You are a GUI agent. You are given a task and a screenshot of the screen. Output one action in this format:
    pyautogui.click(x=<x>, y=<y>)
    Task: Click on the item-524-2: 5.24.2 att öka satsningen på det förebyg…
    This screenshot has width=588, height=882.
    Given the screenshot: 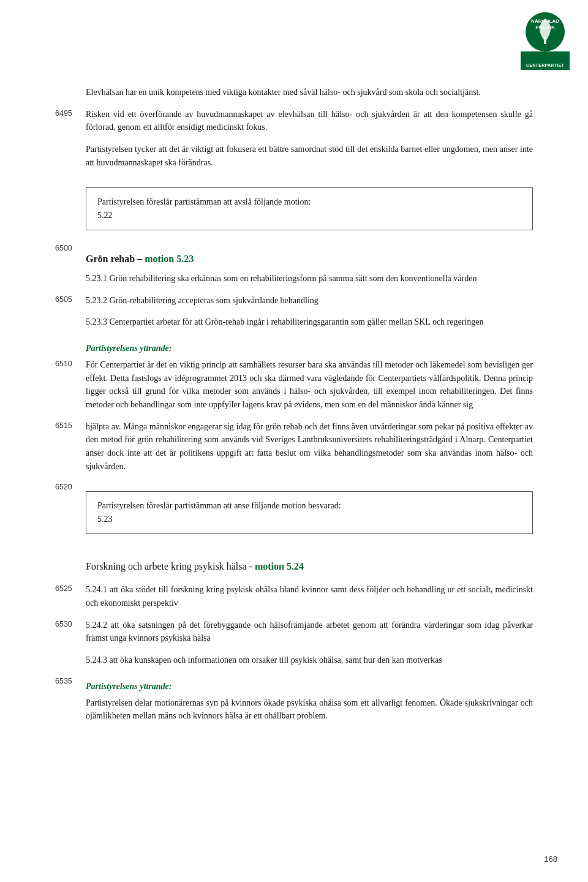 What is the action you would take?
    pyautogui.click(x=309, y=635)
    